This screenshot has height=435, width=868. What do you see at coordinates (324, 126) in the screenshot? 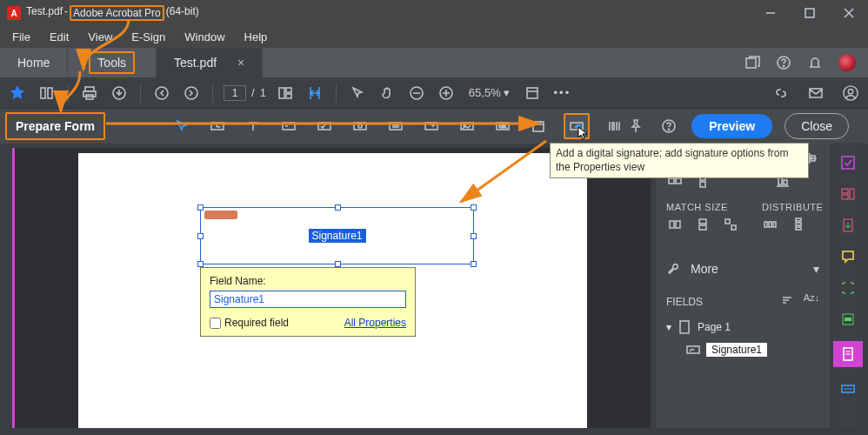
I see `radio-field-icon` at bounding box center [324, 126].